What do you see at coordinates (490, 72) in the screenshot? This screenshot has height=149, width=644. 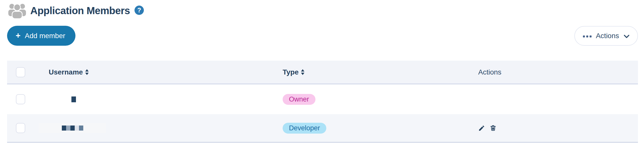 I see `column-header-actions: Actions` at bounding box center [490, 72].